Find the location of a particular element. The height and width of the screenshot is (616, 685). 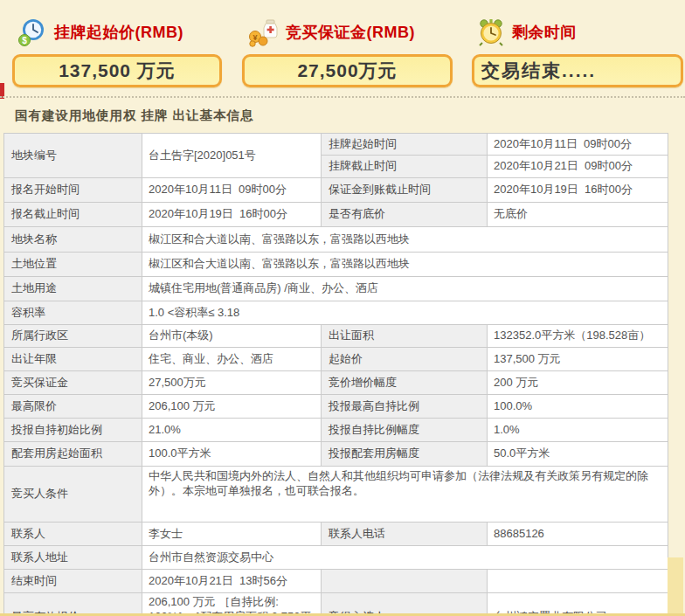

field-value: 88685126 is located at coordinates (578, 535).